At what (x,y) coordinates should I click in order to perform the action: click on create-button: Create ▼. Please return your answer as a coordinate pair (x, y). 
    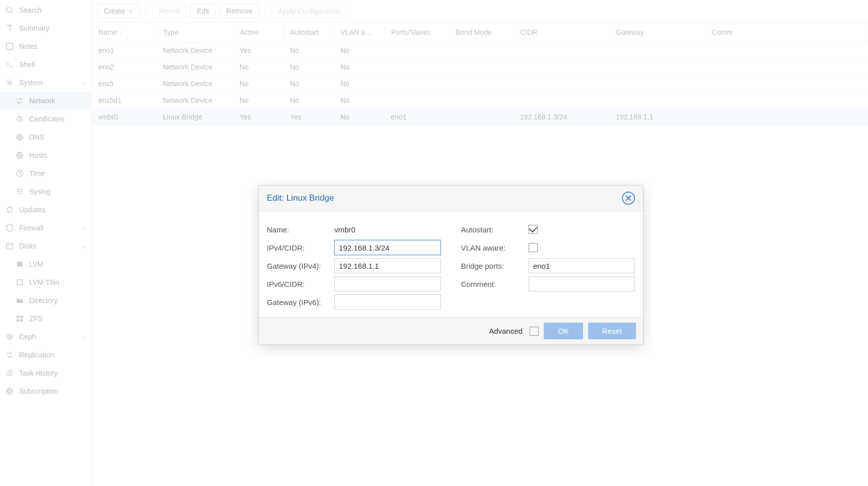
    Looking at the image, I should click on (119, 11).